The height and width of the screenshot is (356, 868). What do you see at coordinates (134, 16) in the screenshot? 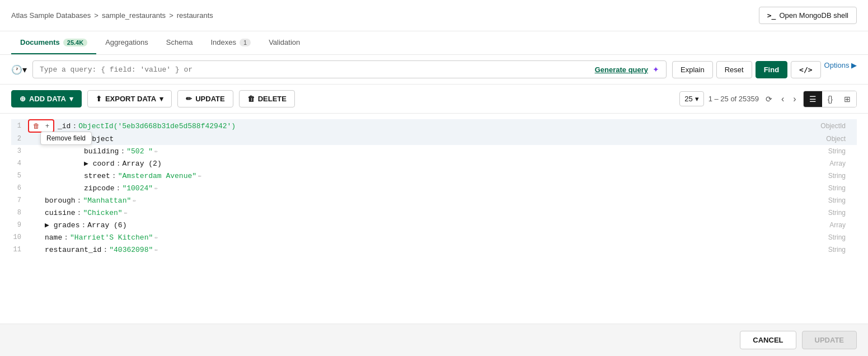
I see `breadcrumb-db: sample_restaurants` at bounding box center [134, 16].